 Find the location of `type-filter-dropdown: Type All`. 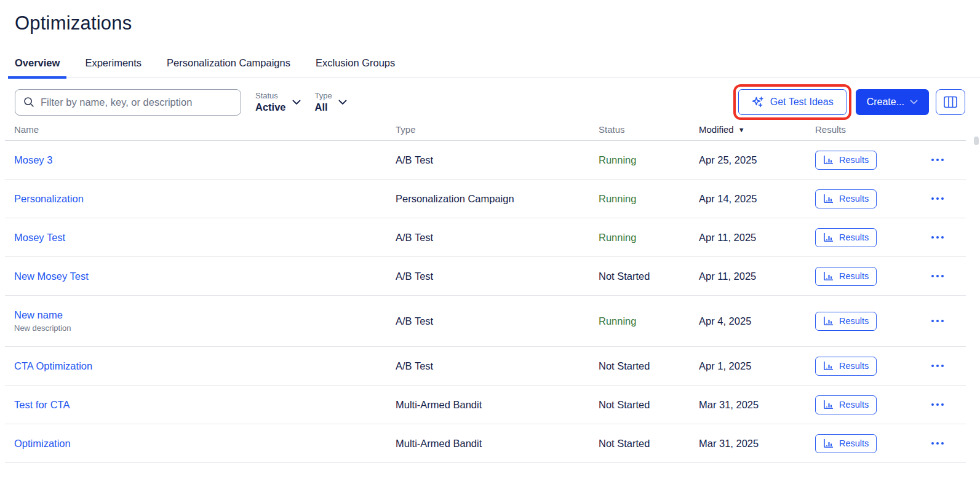

type-filter-dropdown: Type All is located at coordinates (331, 102).